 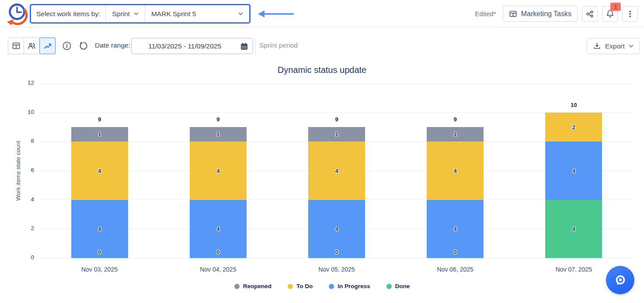 I want to click on bar-segment: 2, so click(x=574, y=127).